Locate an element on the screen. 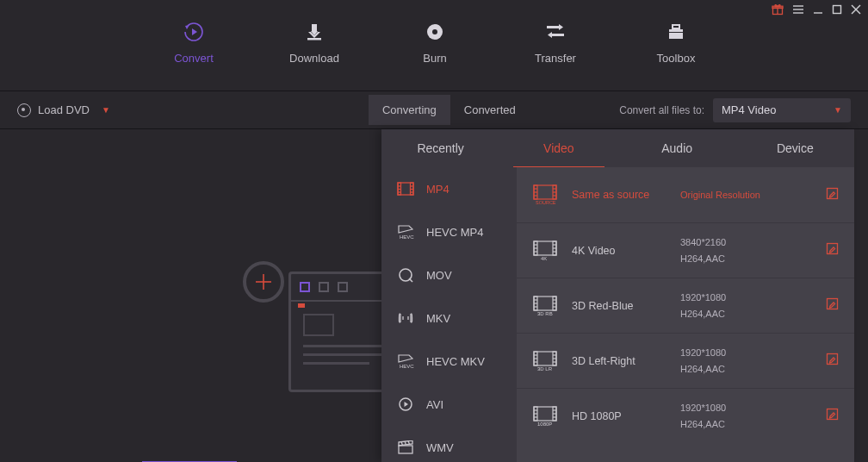  format-item-mkv: MKV is located at coordinates (450, 318).